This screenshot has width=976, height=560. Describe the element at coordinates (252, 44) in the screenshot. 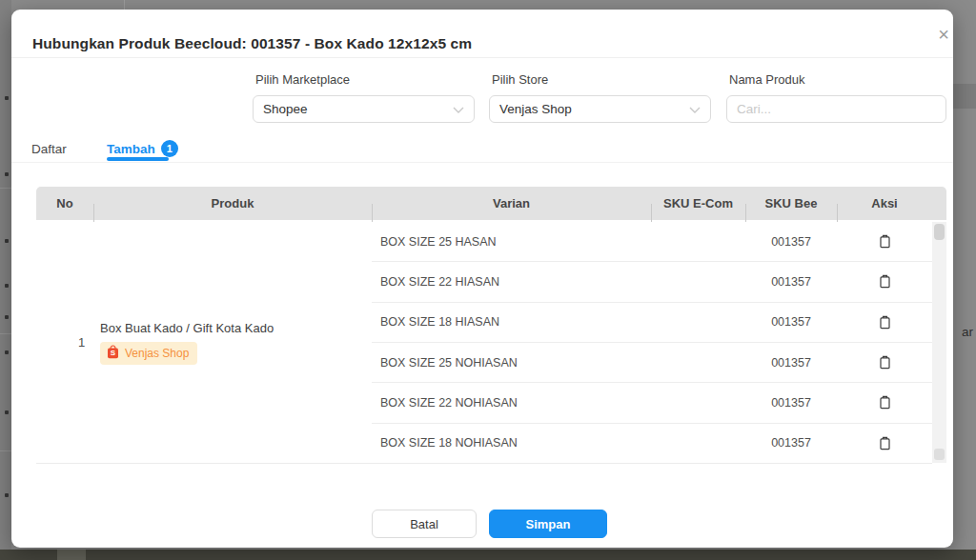

I see `modal-title: Hubungkan Produk Beecloud: 001357 - Box …` at that location.